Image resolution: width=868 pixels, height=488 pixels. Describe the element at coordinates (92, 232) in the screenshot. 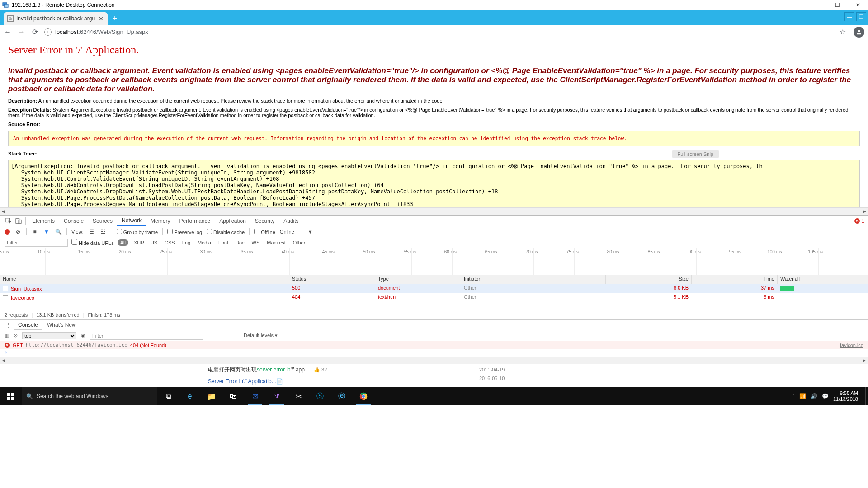

I see `large-rows-icon: ☰` at that location.